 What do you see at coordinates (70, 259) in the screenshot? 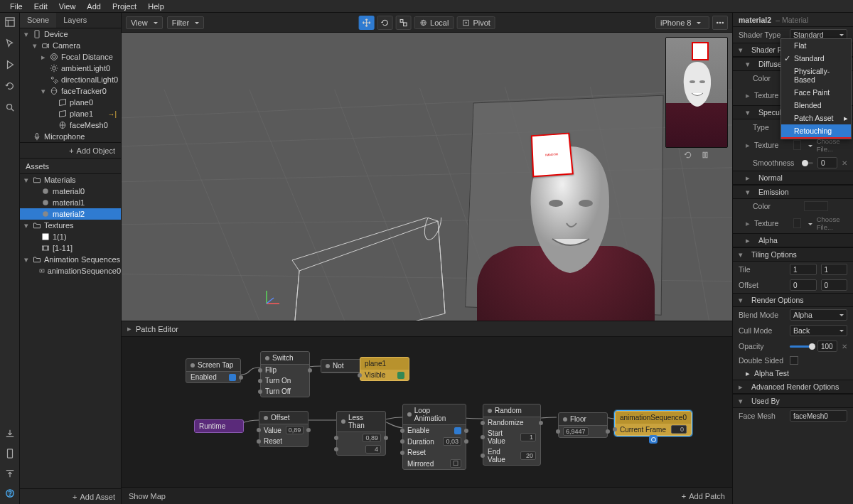
I see `tree-item-animation-sequences: ▾Animation Sequences` at bounding box center [70, 259].